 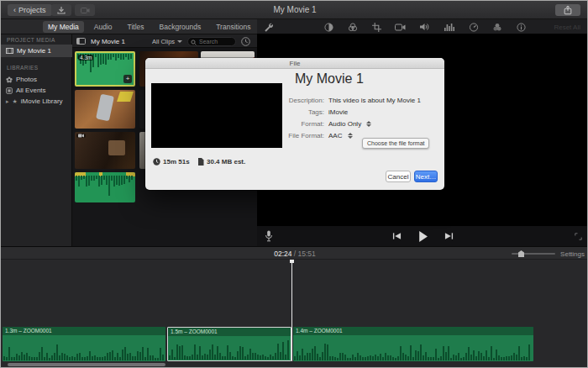 I want to click on project-media-header: PROJECT MEDIA, so click(x=31, y=40).